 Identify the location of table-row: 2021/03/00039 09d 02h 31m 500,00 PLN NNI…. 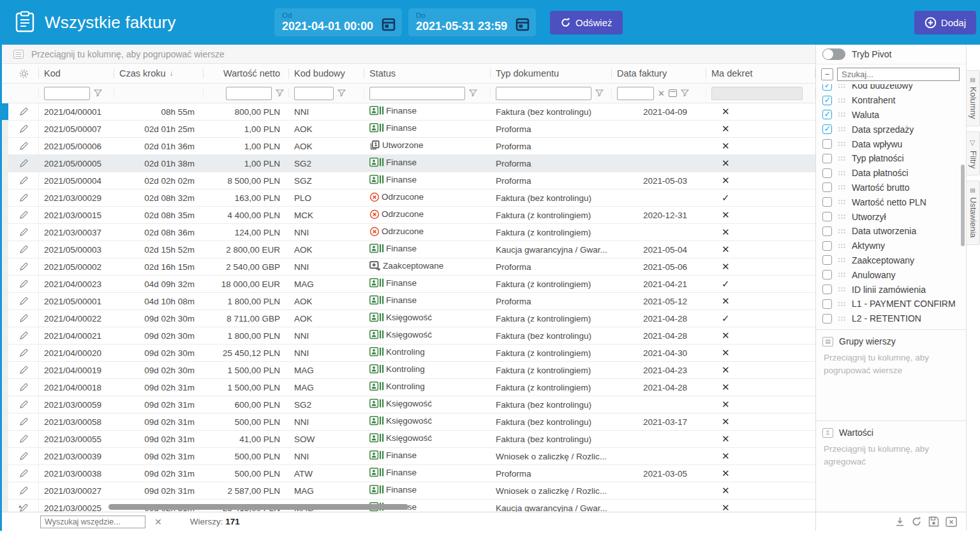
(408, 457).